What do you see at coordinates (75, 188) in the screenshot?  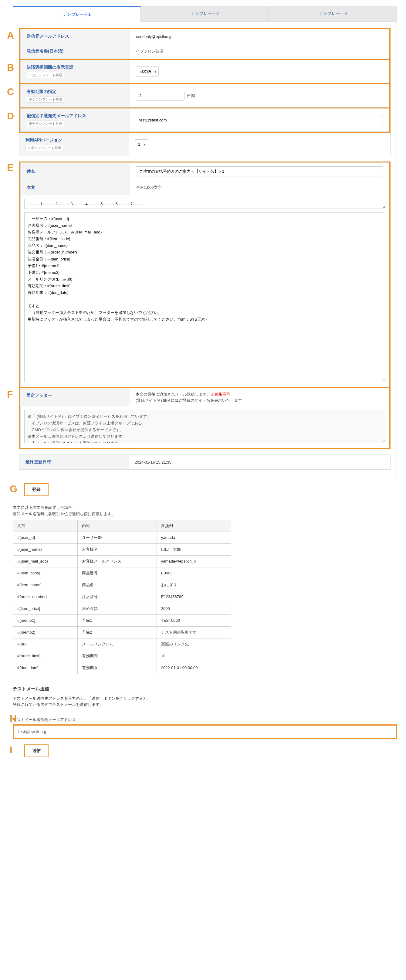 I see `label-body: 本文` at bounding box center [75, 188].